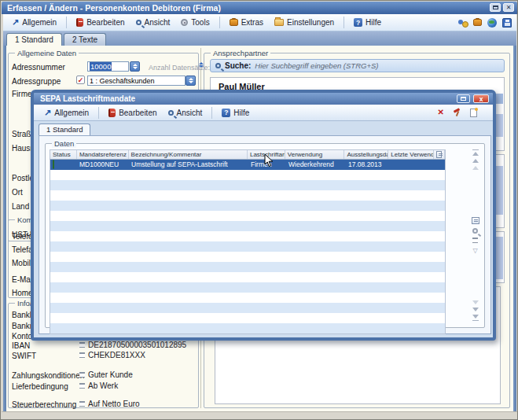  What do you see at coordinates (135, 66) in the screenshot?
I see `adressnummer-spinner` at bounding box center [135, 66].